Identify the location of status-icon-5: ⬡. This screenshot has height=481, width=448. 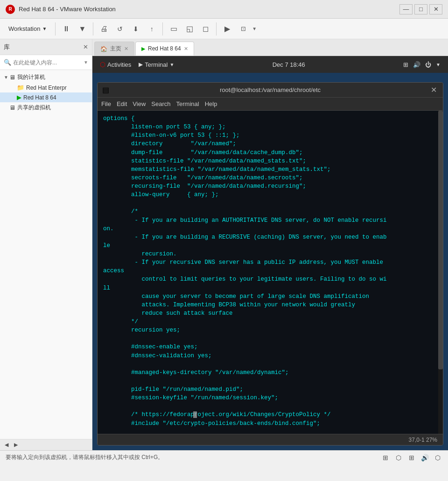
(438, 458).